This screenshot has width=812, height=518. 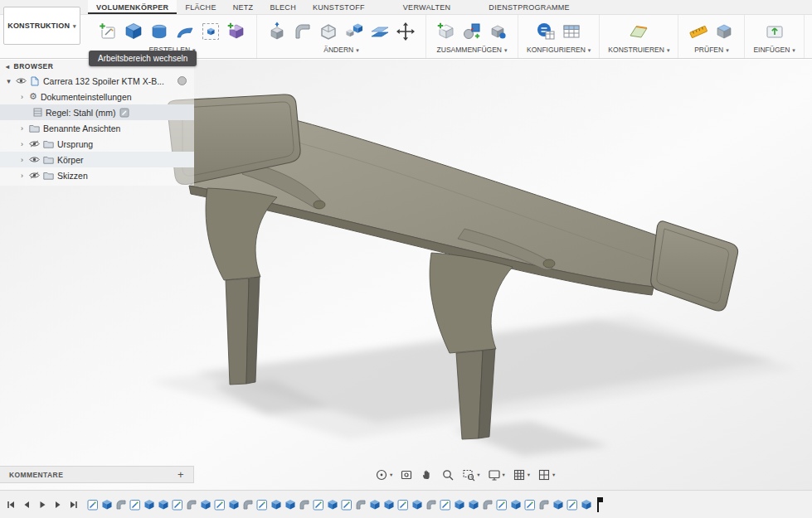 I want to click on insert-button, so click(x=775, y=31).